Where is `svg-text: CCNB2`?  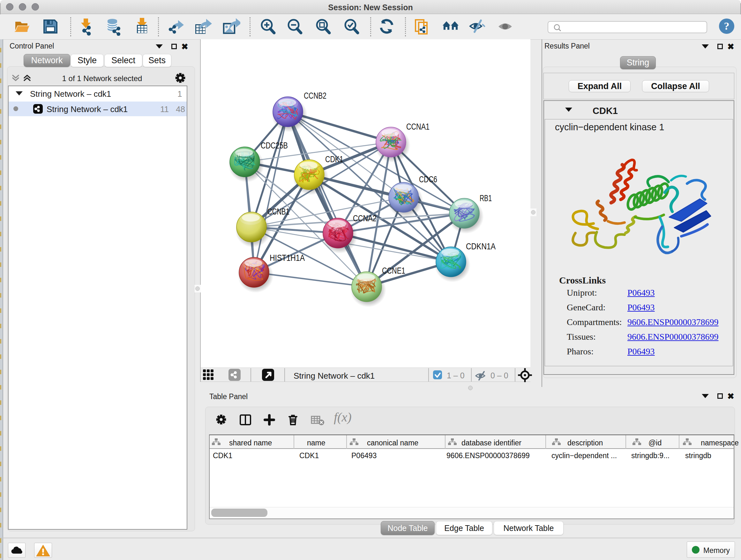 svg-text: CCNB2 is located at coordinates (315, 96).